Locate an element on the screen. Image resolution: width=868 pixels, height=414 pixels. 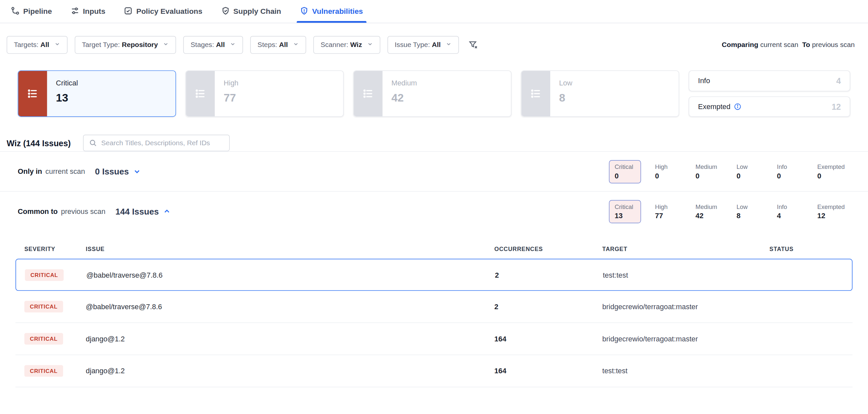
results-header: Wiz (144 Issues) is located at coordinates (434, 143).